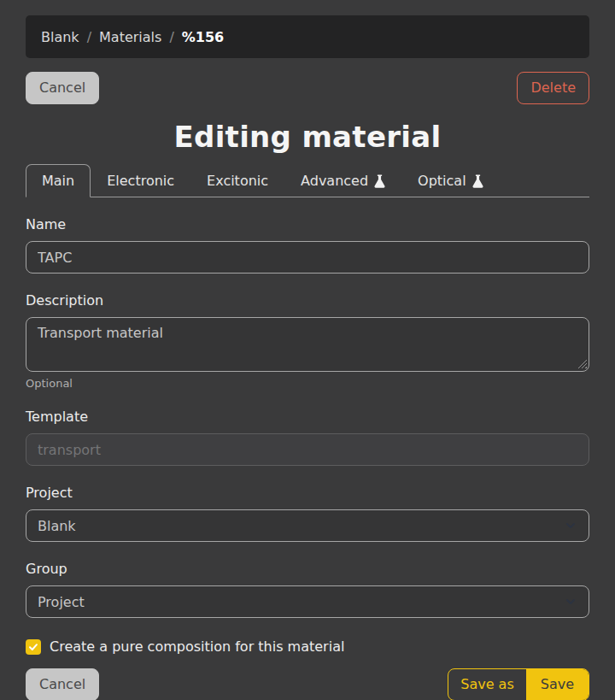 This screenshot has width=615, height=700. What do you see at coordinates (196, 646) in the screenshot?
I see `pure-composition-label: Create a pure composition for this mater…` at bounding box center [196, 646].